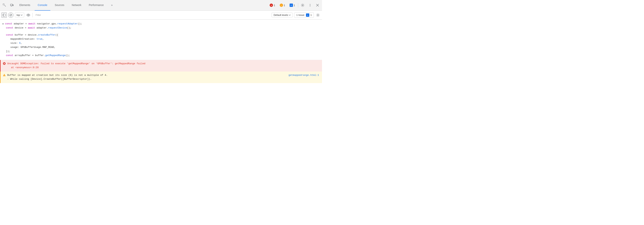 Image resolution: width=644 pixels, height=225 pixels. I want to click on console-toolbar: top Default levels 1 Issue:, so click(161, 15).